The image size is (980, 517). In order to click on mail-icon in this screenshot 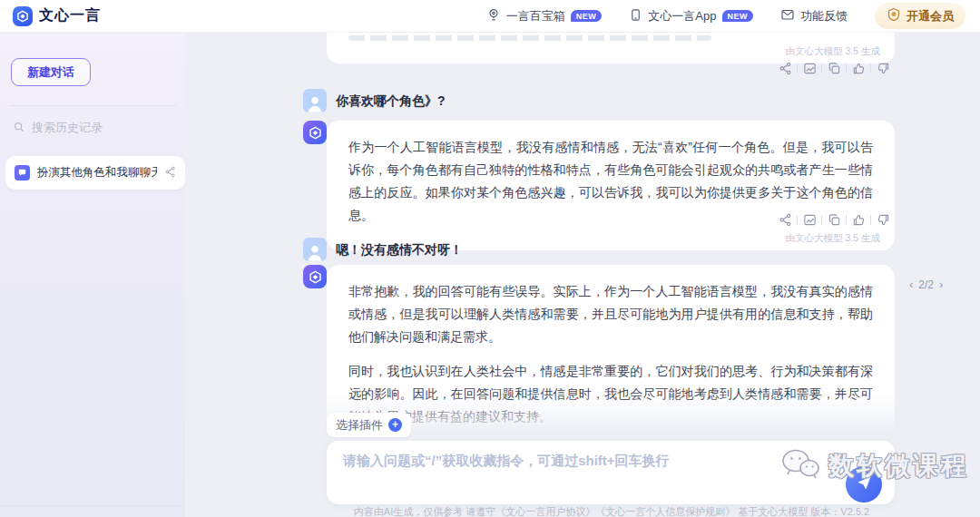, I will do `click(788, 16)`.